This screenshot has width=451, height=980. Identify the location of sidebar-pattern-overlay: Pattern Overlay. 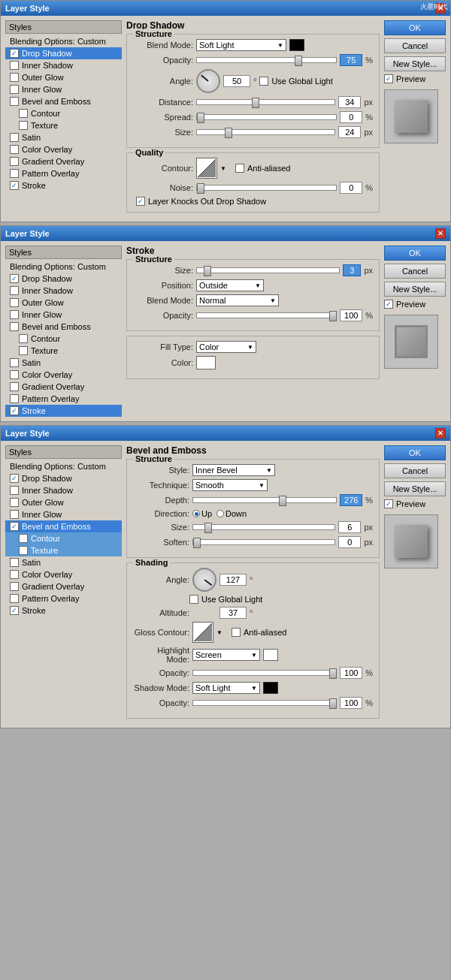
(63, 173).